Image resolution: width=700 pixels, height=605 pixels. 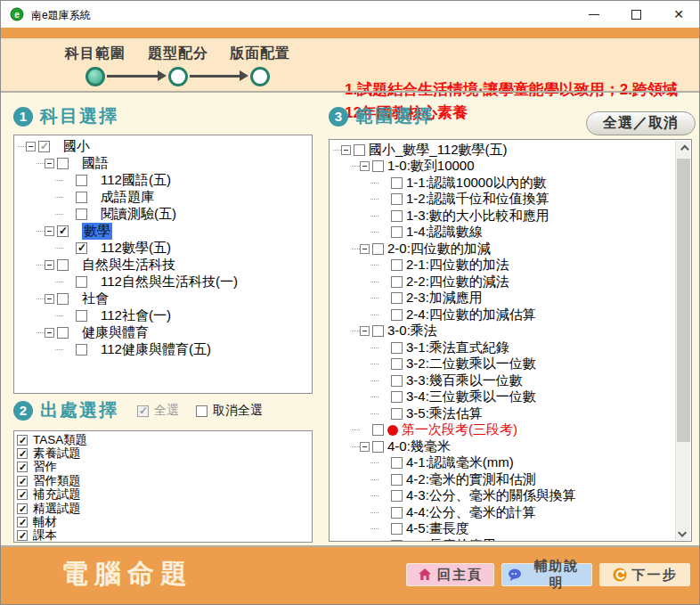 I want to click on tree-row: 2-1:四位數的加法, so click(x=504, y=266).